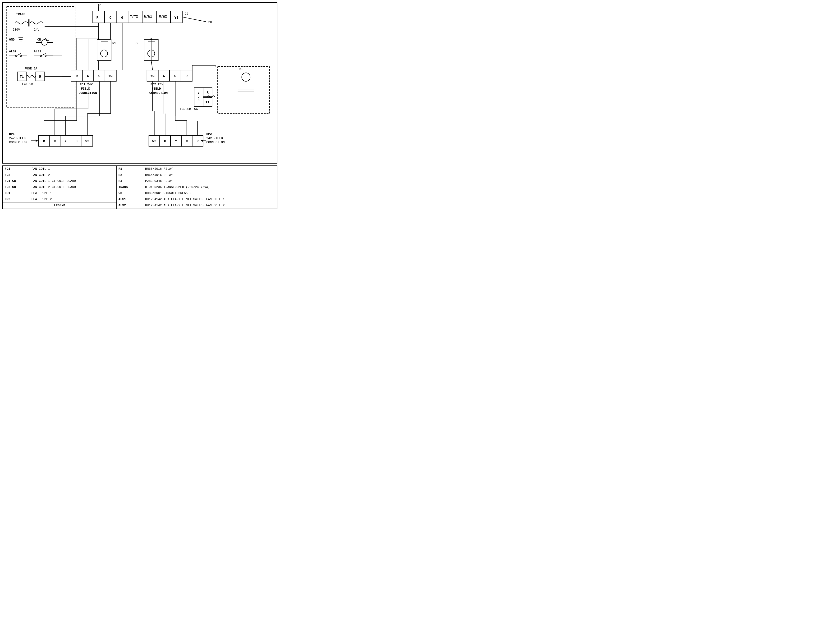 This screenshot has height=622, width=840. Describe the element at coordinates (186, 109) in the screenshot. I see `svg-text: FC2-CB` at that location.